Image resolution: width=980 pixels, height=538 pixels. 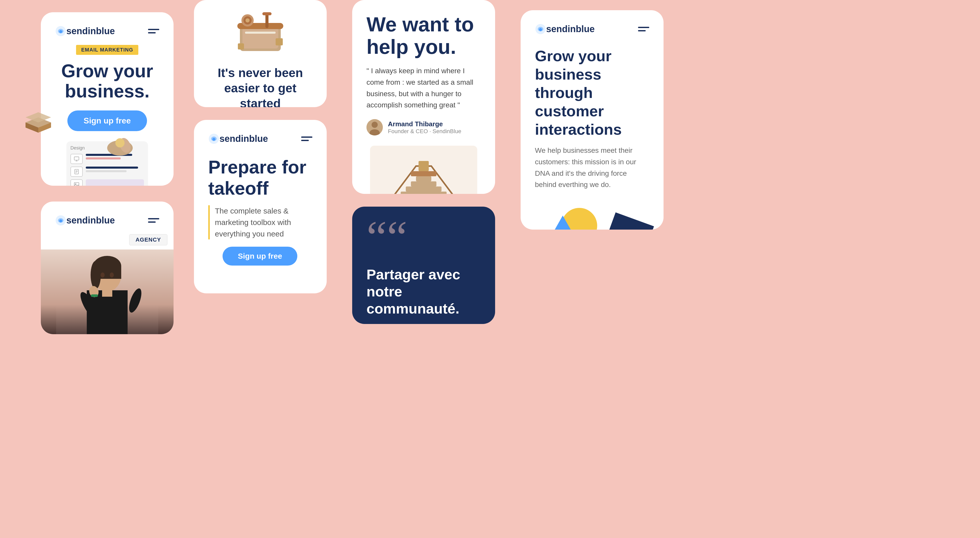 I want to click on logo-row-6: sendinblue, so click(x=592, y=27).